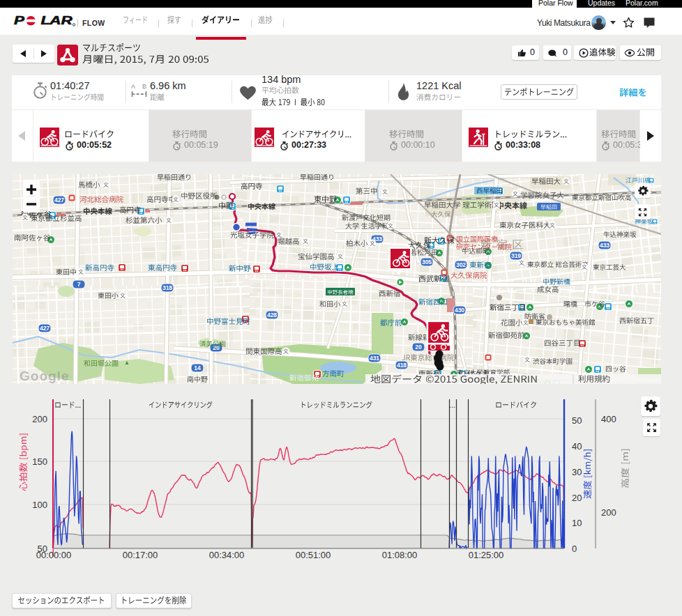  Describe the element at coordinates (461, 265) in the screenshot. I see `svg-text: 302` at that location.